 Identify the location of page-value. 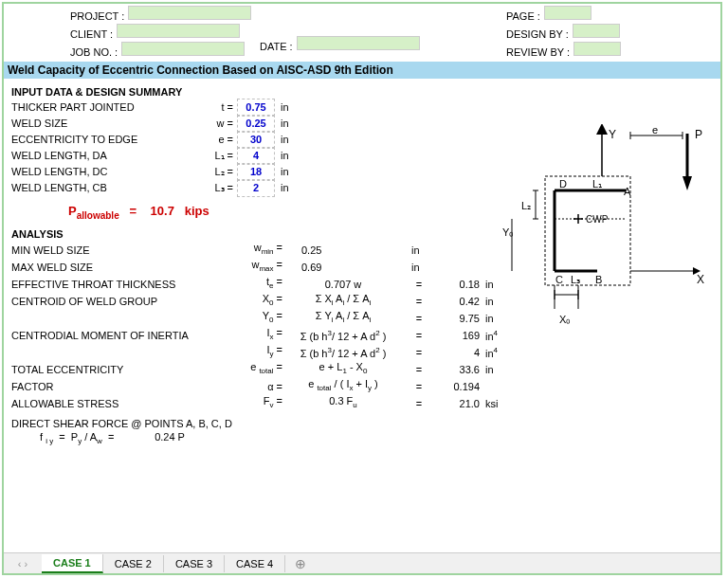
(568, 13).